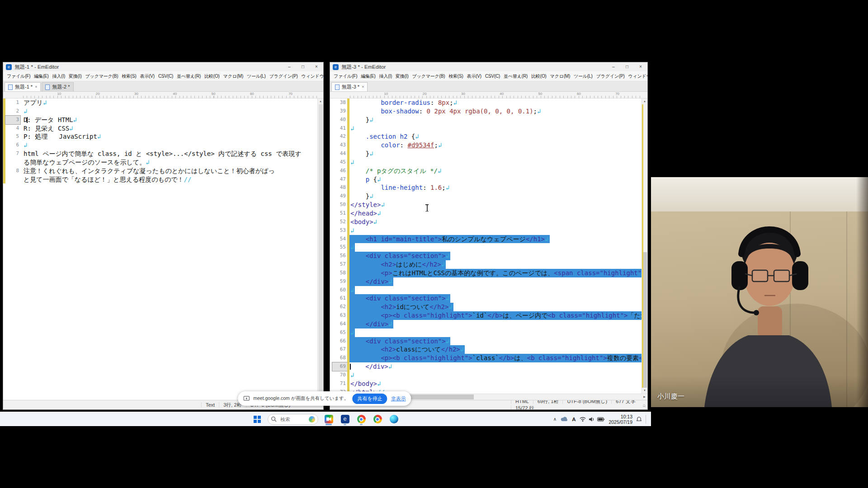  What do you see at coordinates (160, 171) in the screenshot?
I see `code-line: 8注意！くれぐれも、インタラクティブな凝ったものとかにはしないこと！初心者がぱっ` at bounding box center [160, 171].